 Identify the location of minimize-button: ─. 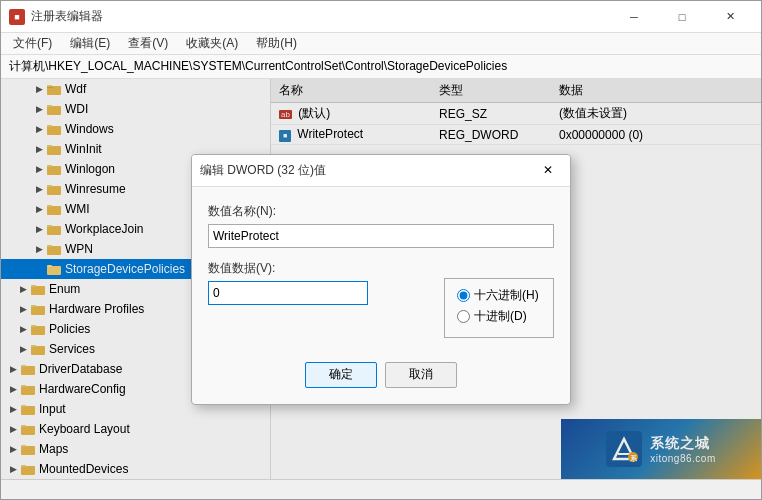
(634, 17).